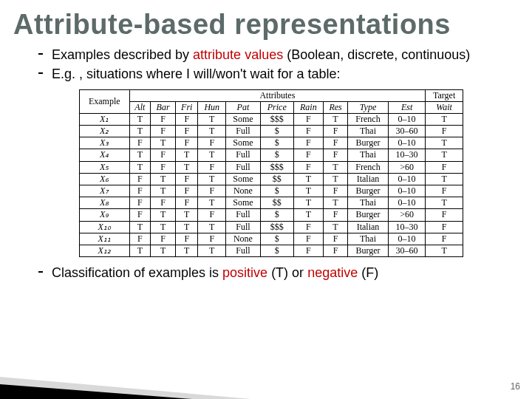 The height and width of the screenshot is (399, 532). Describe the element at coordinates (271, 273) in the screenshot. I see `bullet-3: Classification of examples is positive (…` at that location.